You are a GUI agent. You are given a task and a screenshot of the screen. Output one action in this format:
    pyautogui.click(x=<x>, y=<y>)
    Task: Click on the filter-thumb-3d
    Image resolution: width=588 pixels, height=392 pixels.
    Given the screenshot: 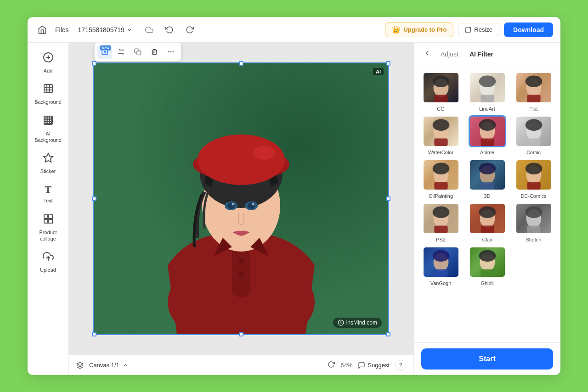 What is the action you would take?
    pyautogui.click(x=487, y=175)
    